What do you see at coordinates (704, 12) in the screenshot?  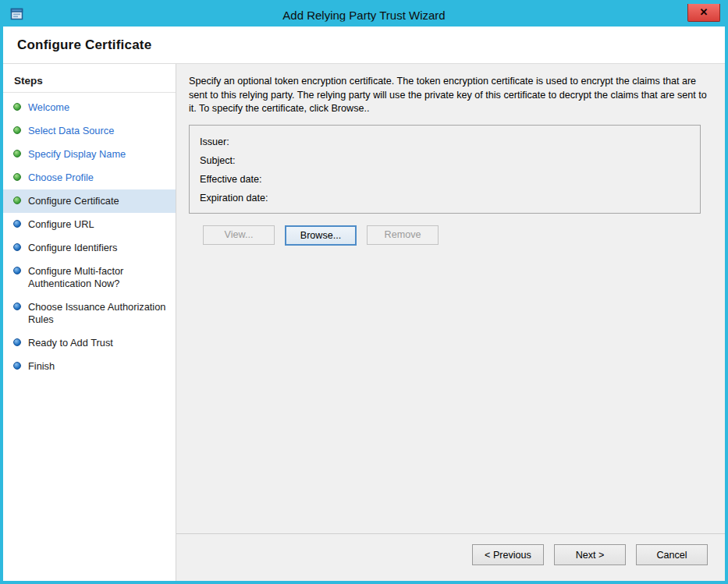 I see `close-icon: ✕` at bounding box center [704, 12].